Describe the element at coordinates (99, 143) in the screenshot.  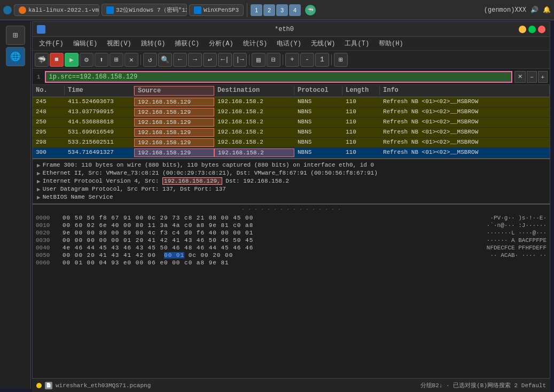
I see `pkt-time: 533.215602511` at that location.